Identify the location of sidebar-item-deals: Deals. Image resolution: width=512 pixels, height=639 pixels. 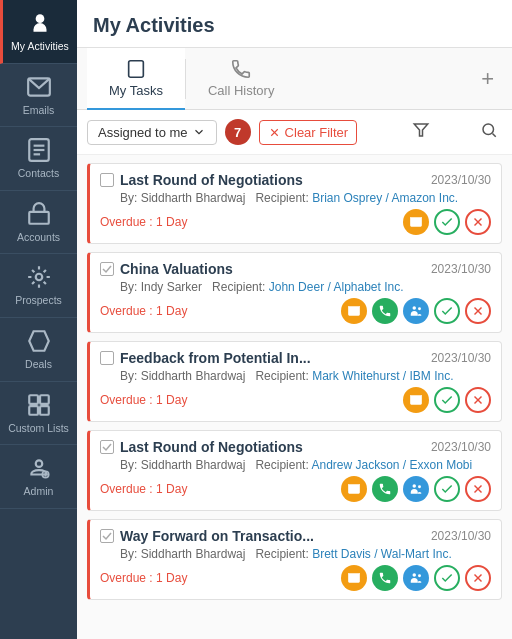
(38, 350).